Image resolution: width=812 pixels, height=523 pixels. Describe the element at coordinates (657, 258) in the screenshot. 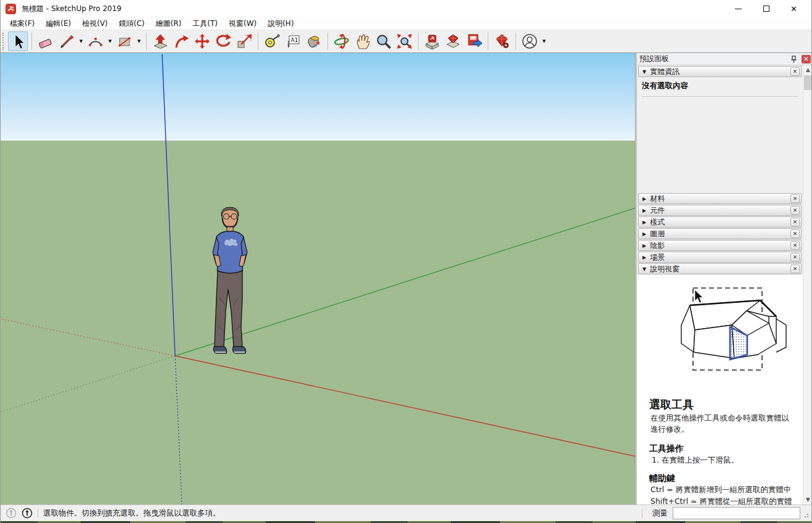

I see `section-label: 場景` at that location.